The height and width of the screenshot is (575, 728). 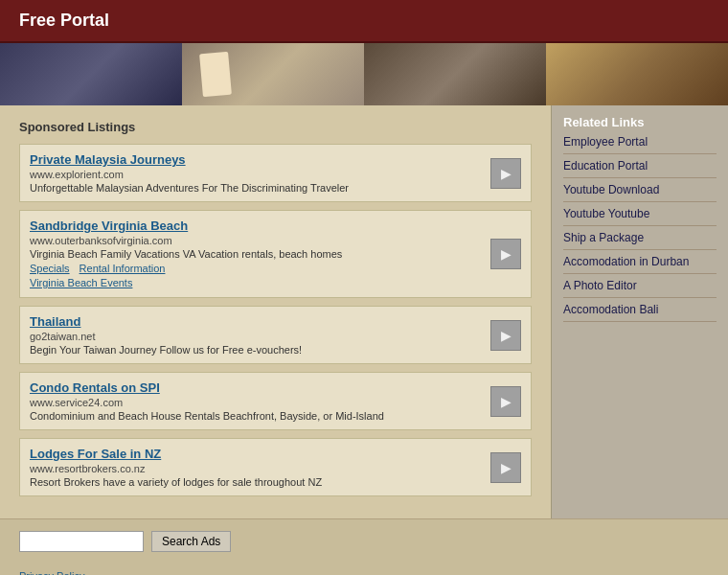 What do you see at coordinates (364, 21) in the screenshot?
I see `header: Free Portal` at bounding box center [364, 21].